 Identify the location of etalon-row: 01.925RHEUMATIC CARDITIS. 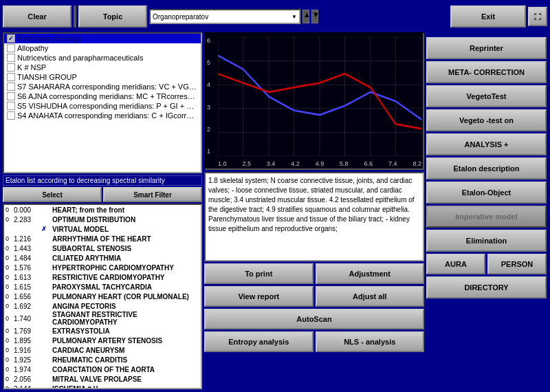
(102, 360).